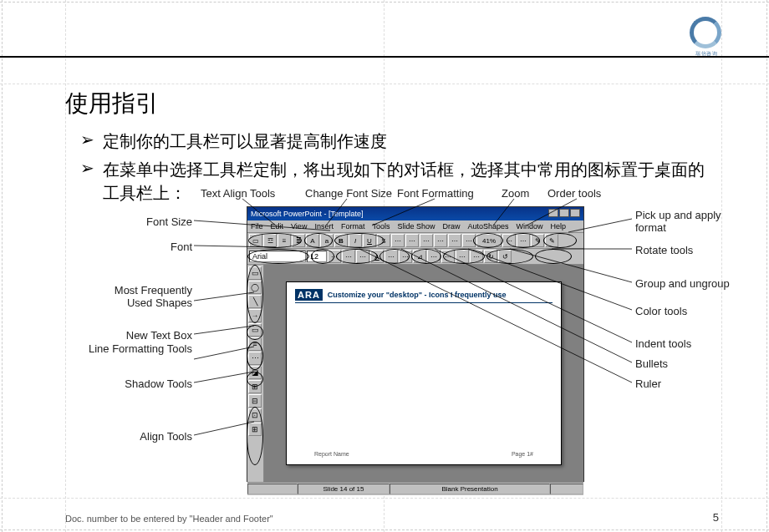 The image size is (769, 532). What do you see at coordinates (415, 214) in the screenshot?
I see `window-titlebar: Microsoft PowerPoint - [Template]` at bounding box center [415, 214].